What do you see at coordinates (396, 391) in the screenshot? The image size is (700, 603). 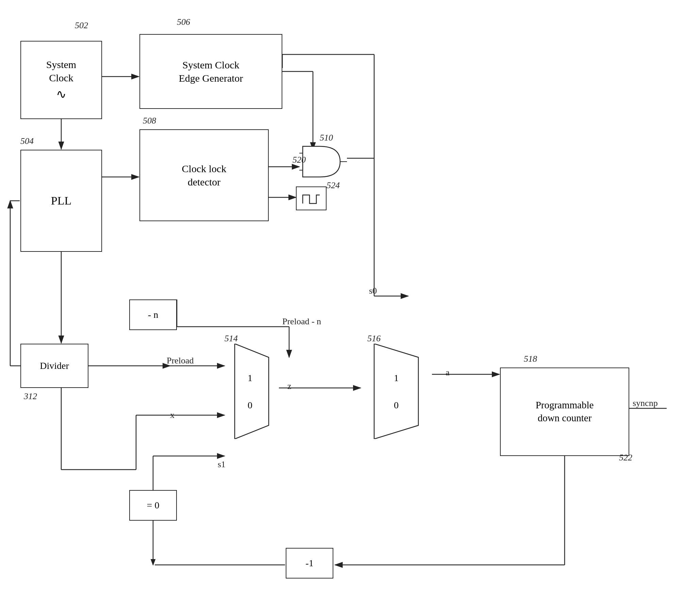 I see `mux2: 1 0` at bounding box center [396, 391].